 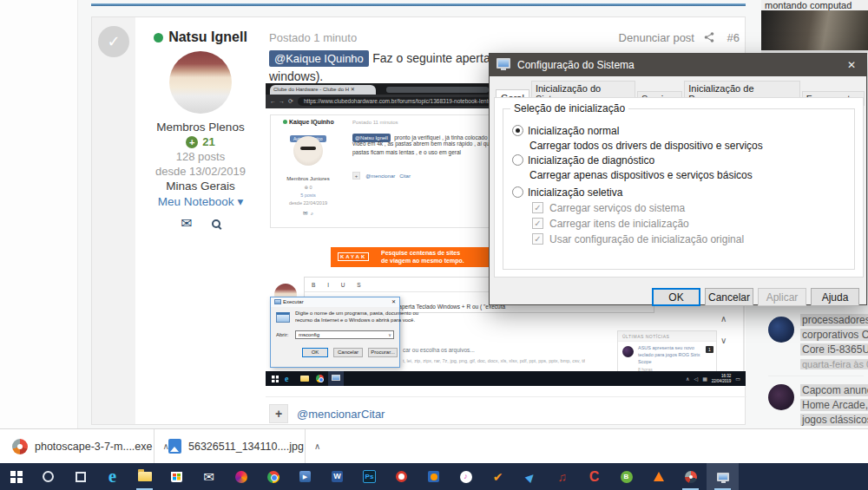 I want to click on taskbar-icon-word: W, so click(x=337, y=477).